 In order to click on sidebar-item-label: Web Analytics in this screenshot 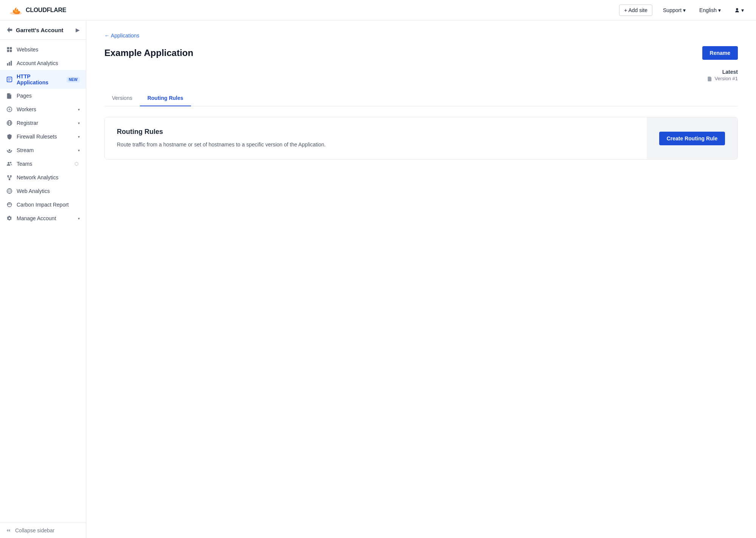, I will do `click(48, 191)`.